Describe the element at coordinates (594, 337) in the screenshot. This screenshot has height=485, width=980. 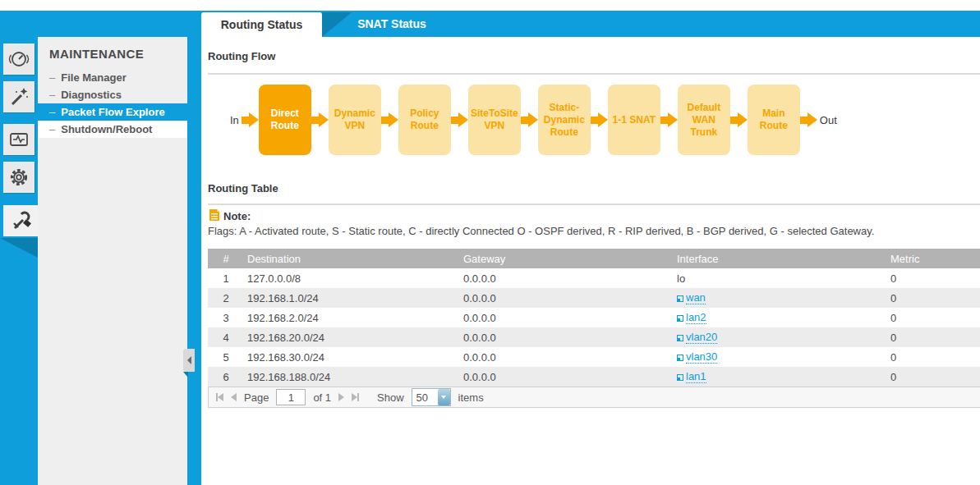
I see `table-row: 4192.168.20.0/240.0.0.0vlan200` at that location.